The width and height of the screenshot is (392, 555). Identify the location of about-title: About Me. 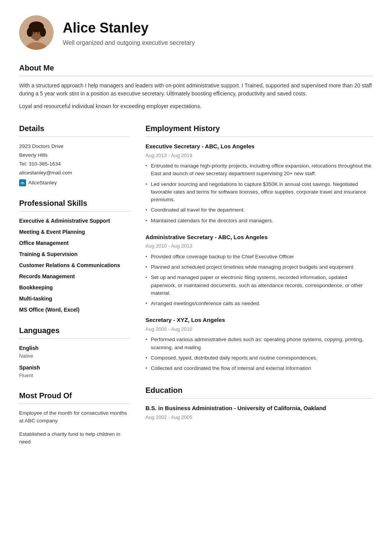
(196, 69).